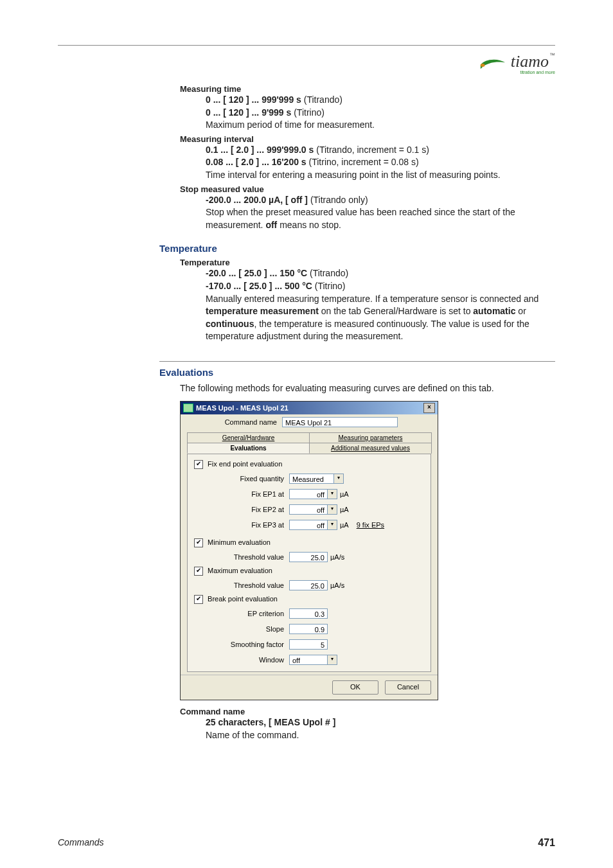  What do you see at coordinates (306, 843) in the screenshot?
I see `page-footer: Commands 471` at bounding box center [306, 843].